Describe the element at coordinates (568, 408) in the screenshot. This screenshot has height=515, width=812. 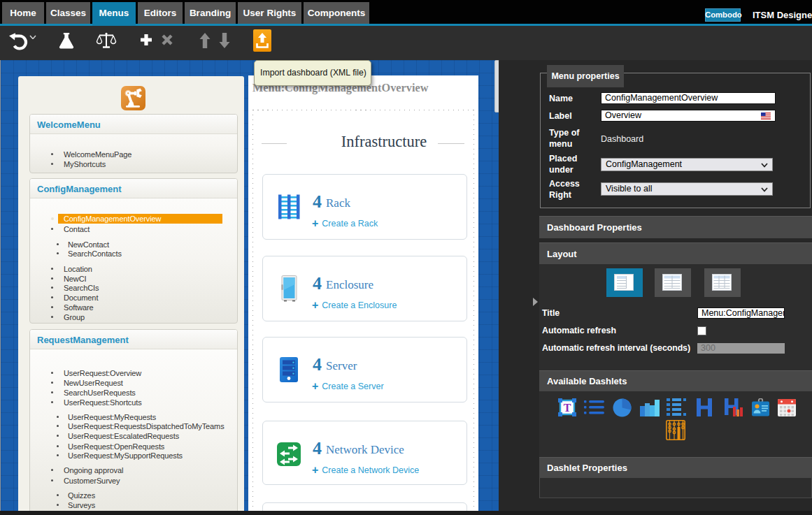
I see `svg-text: T` at that location.